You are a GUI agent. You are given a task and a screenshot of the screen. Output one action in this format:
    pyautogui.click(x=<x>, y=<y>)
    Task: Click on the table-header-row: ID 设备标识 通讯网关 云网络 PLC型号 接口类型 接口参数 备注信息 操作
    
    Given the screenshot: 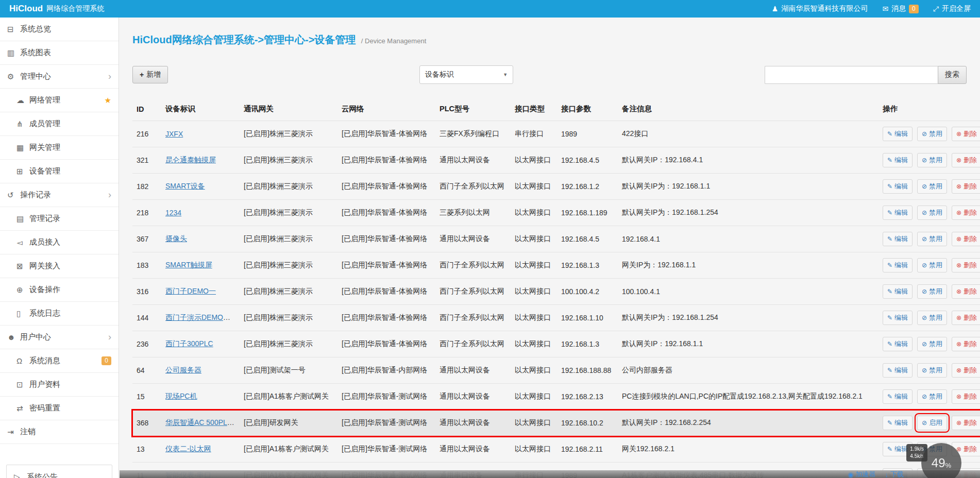 What is the action you would take?
    pyautogui.click(x=556, y=109)
    